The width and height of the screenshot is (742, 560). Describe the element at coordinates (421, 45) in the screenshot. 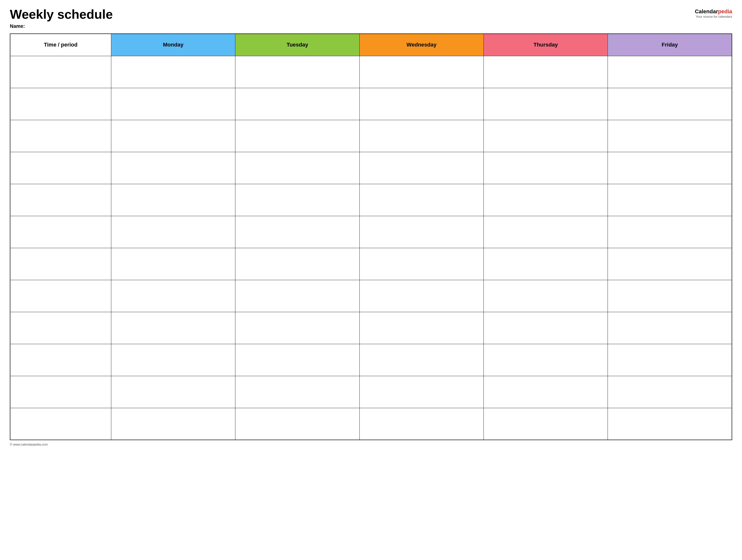

I see `col-header-wednesday: Wednesday` at that location.